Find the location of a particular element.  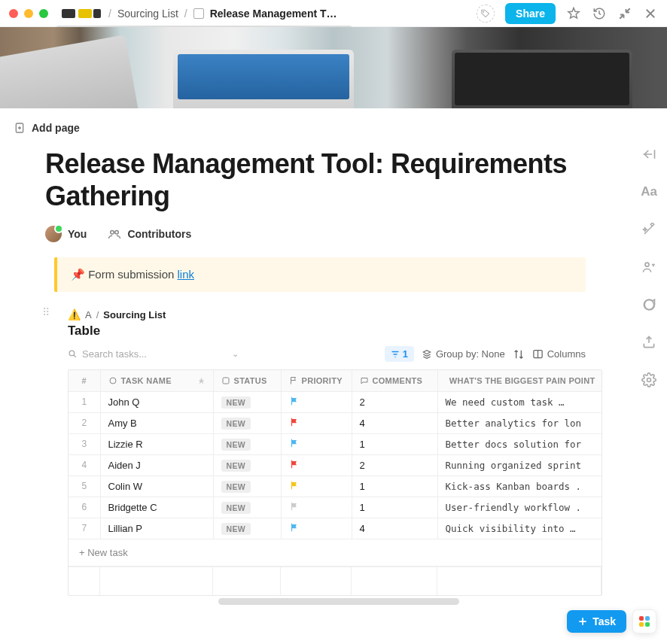

column-status: STATUS is located at coordinates (247, 381).